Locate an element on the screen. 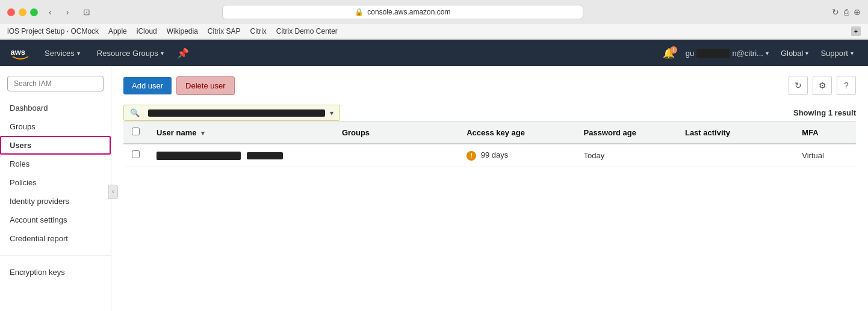 The height and width of the screenshot is (311, 868). mfa-label: MFA is located at coordinates (810, 132).